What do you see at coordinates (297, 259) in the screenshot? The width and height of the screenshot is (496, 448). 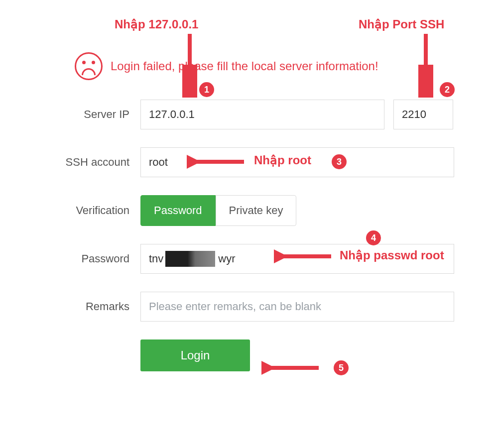 I see `password-input: tnv wyr` at bounding box center [297, 259].